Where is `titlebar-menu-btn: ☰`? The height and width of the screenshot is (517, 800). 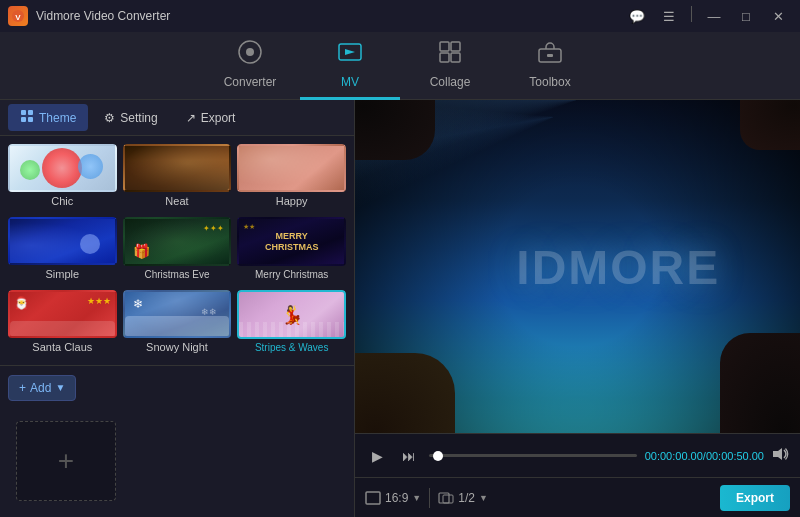 titlebar-menu-btn: ☰ is located at coordinates (669, 16).